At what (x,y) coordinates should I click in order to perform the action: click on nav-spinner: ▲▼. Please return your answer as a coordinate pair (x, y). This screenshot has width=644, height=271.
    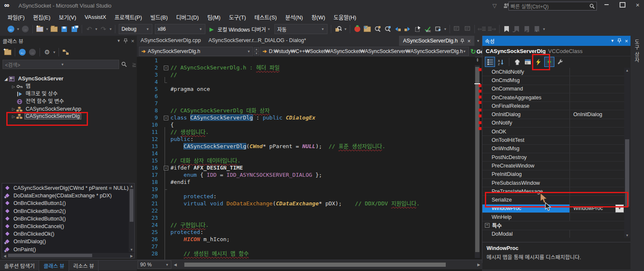
    Looking at the image, I should click on (257, 51).